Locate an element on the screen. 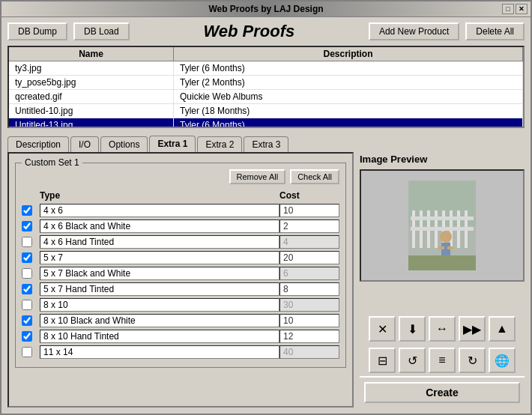 This screenshot has width=532, height=415. rotate-left-button: ↺ is located at coordinates (412, 360).